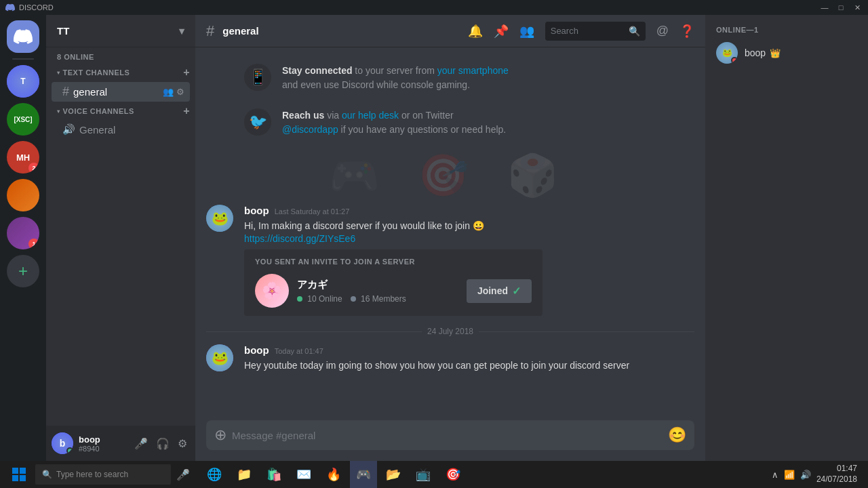  I want to click on date-separator: 24 July 2018, so click(450, 331).